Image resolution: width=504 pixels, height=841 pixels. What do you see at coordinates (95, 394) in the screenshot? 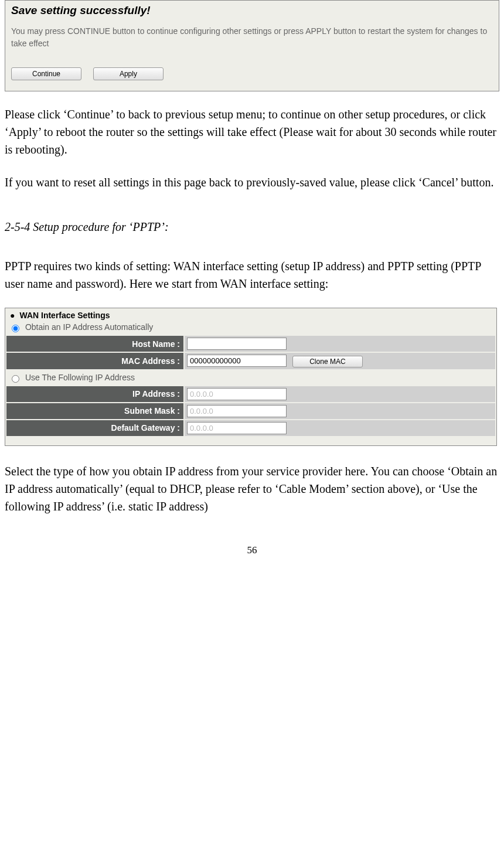
I see `ip-address-label: IP Address :` at bounding box center [95, 394].